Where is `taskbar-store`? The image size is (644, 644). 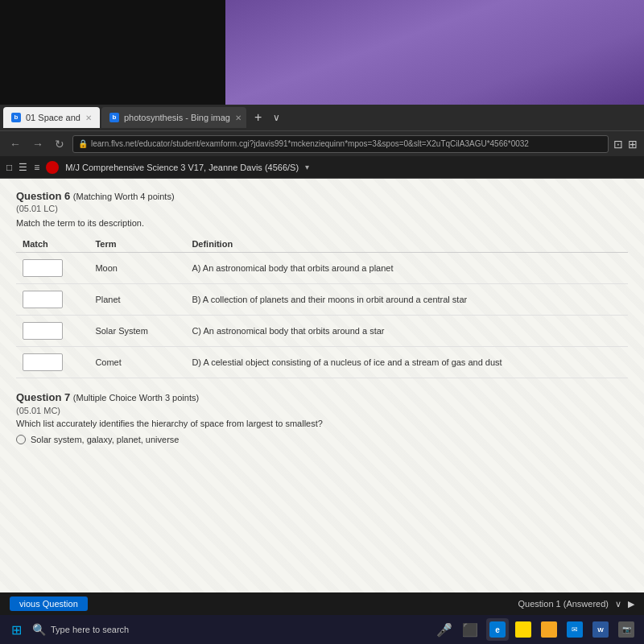
taskbar-store is located at coordinates (549, 630).